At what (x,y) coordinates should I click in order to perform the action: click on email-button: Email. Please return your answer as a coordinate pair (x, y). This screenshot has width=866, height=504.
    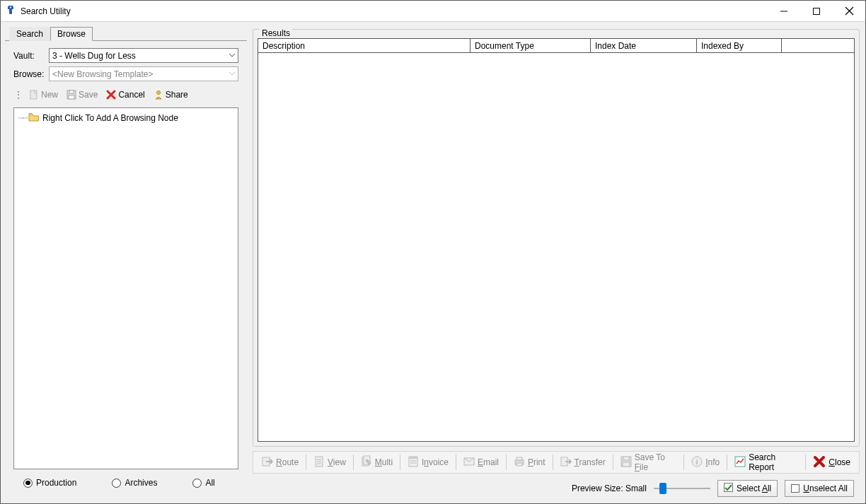
    Looking at the image, I should click on (481, 462).